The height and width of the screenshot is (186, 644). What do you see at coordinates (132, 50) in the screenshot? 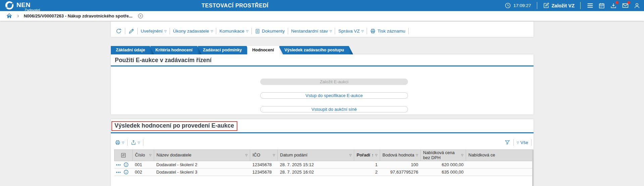
I see `tab-zakladni-udaje: Základní údaje` at bounding box center [132, 50].